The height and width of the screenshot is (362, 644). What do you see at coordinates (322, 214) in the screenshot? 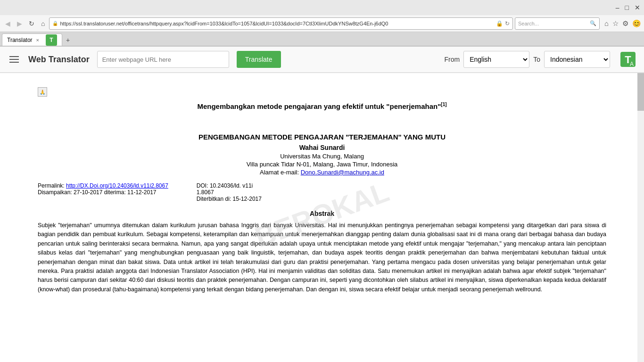
I see `abstract-title: Abstrak` at bounding box center [322, 214].